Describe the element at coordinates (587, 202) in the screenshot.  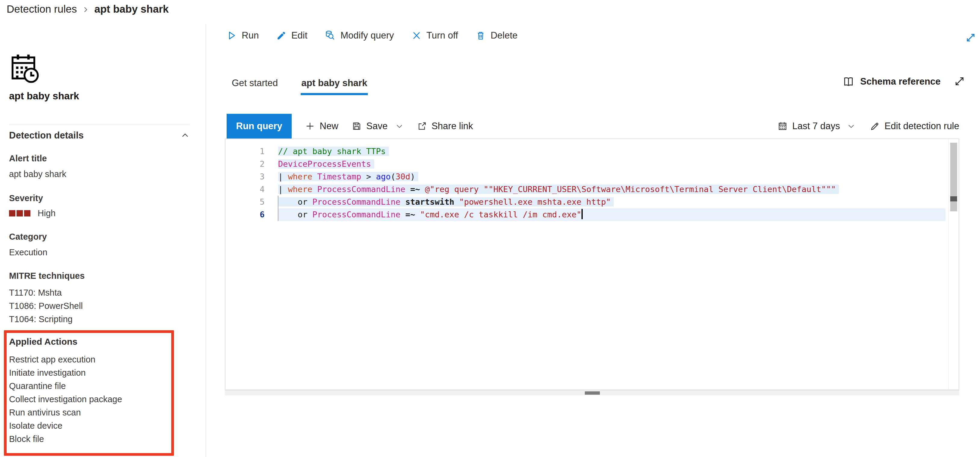
I see `code-line-5: 5 or ProcessCommandLine startswith "powe…` at that location.